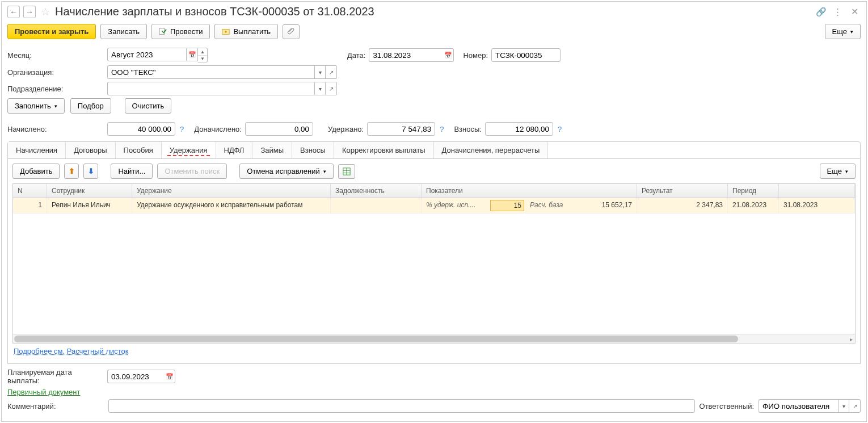  What do you see at coordinates (44, 392) in the screenshot?
I see `primary-document-link: Первичный документ` at bounding box center [44, 392].